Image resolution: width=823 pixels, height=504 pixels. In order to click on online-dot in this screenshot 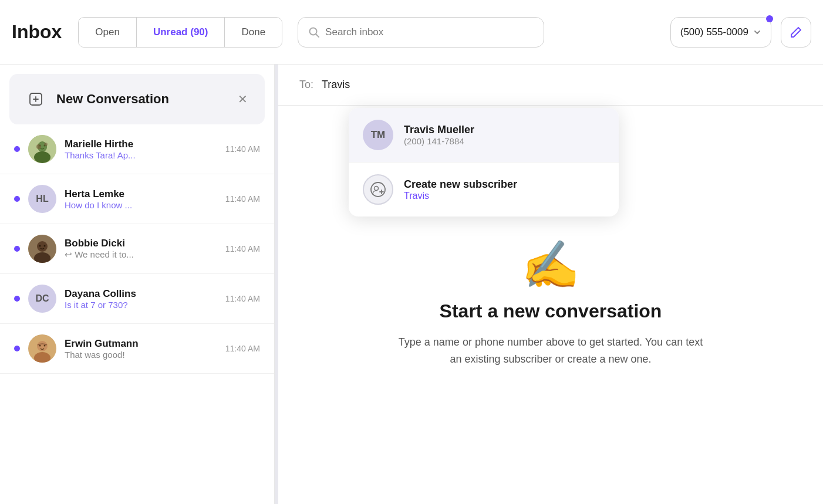, I will do `click(770, 19)`.